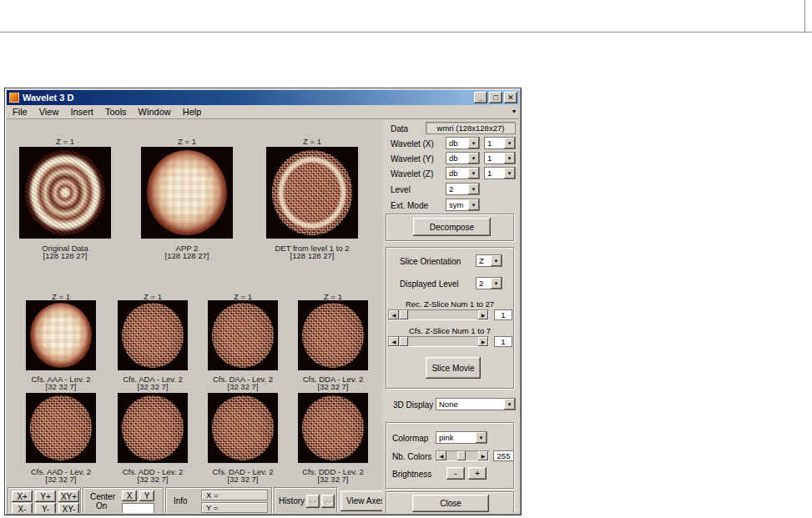 The width and height of the screenshot is (812, 518). Describe the element at coordinates (328, 501) in the screenshot. I see `history-next-button: >>` at that location.